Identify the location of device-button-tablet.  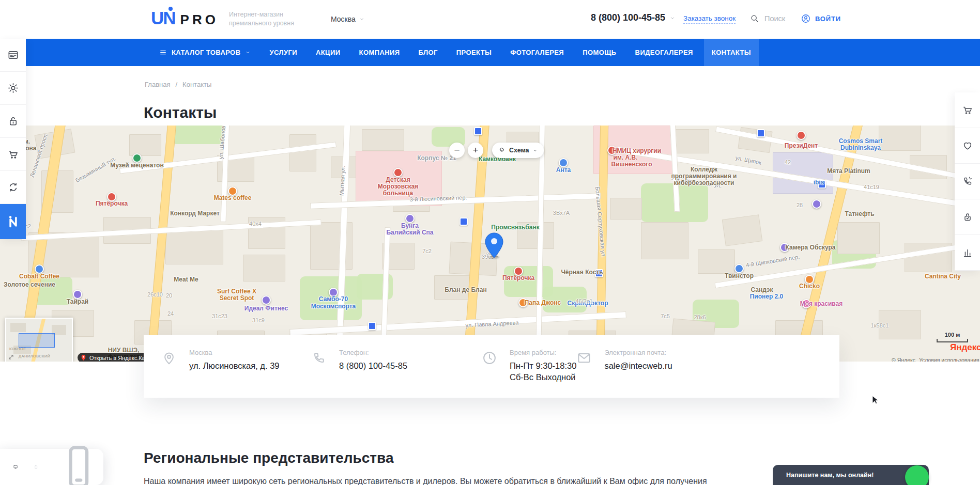
(36, 467).